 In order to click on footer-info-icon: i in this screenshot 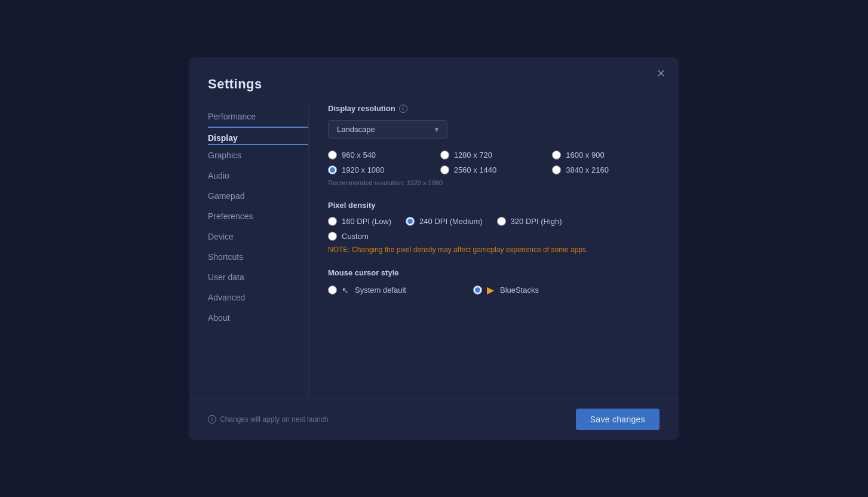, I will do `click(212, 419)`.